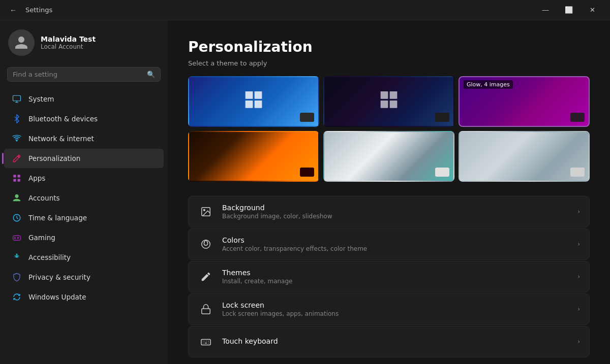 Image resolution: width=610 pixels, height=364 pixels. Describe the element at coordinates (41, 99) in the screenshot. I see `sidebar-item-label: System` at that location.